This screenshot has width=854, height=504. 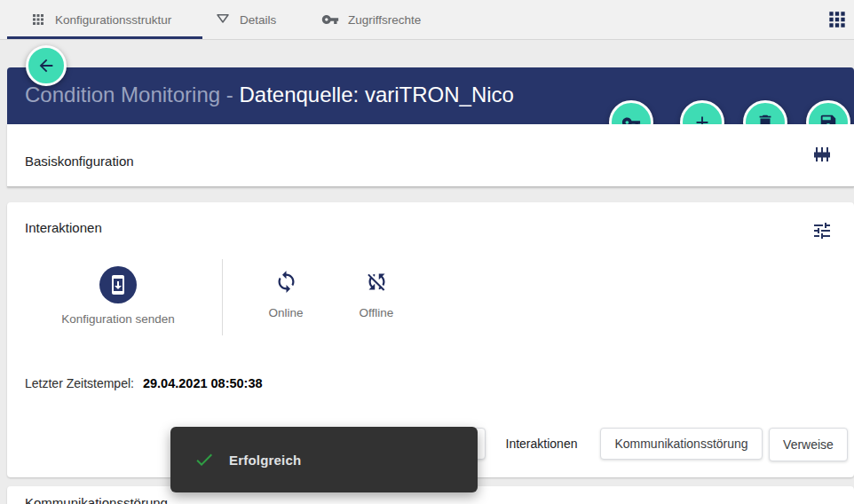 What do you see at coordinates (286, 312) in the screenshot?
I see `online-label: Online` at bounding box center [286, 312].